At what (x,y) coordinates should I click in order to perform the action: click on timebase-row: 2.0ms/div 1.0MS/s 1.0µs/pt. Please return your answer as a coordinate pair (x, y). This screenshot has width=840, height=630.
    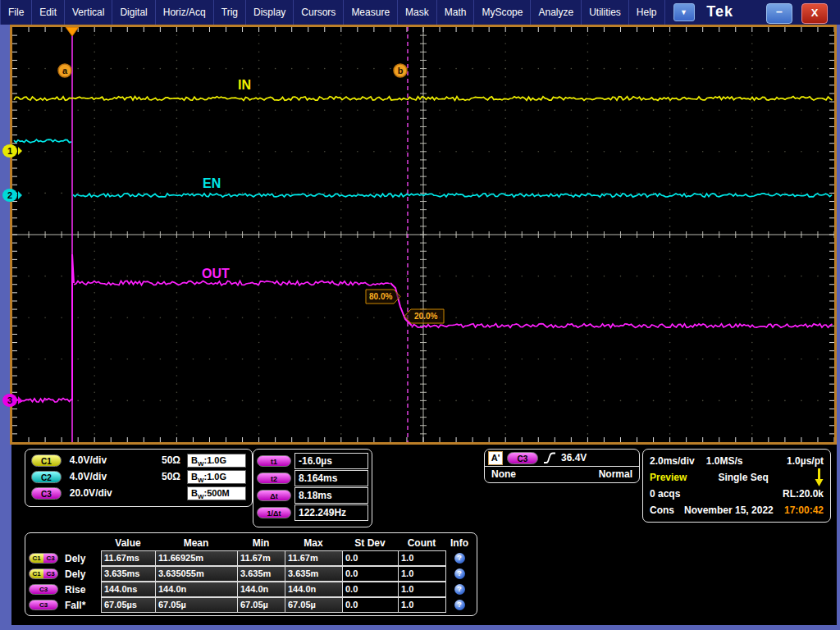
    Looking at the image, I should click on (737, 461).